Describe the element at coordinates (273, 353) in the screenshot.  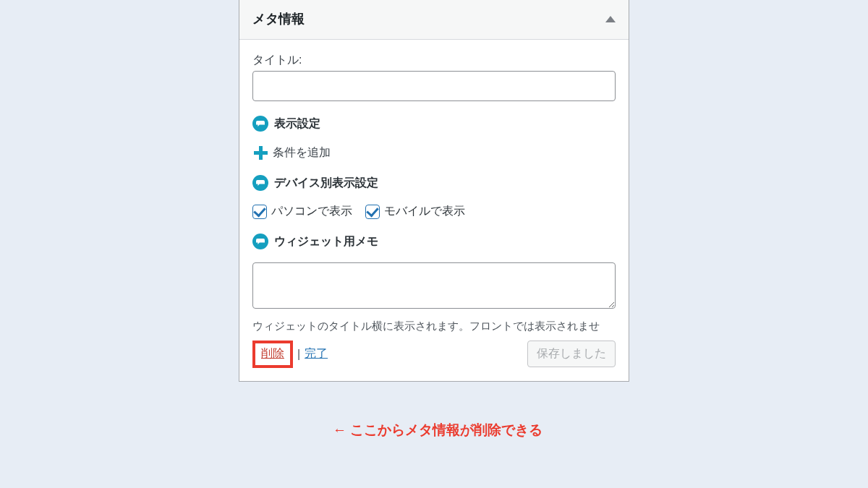
I see `delete-link: 削除` at that location.